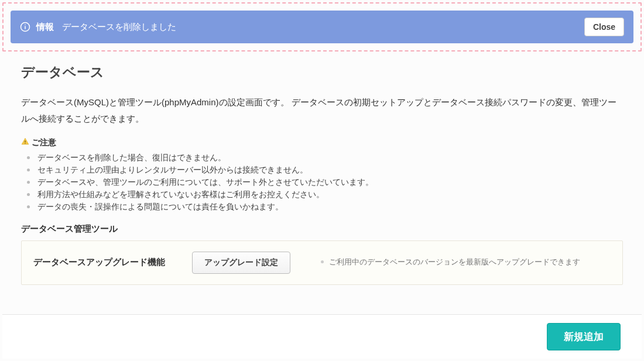  What do you see at coordinates (584, 337) in the screenshot?
I see `add-new-button: 新規追加` at bounding box center [584, 337].